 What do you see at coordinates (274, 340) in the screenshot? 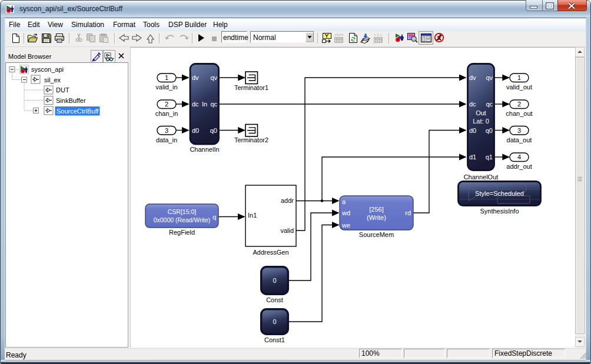
I see `svg-text: Const1` at bounding box center [274, 340].